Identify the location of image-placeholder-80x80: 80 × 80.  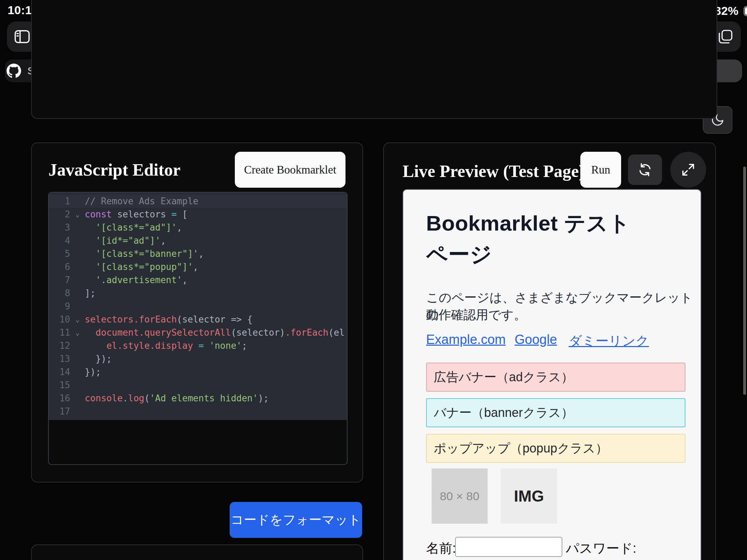
(460, 496).